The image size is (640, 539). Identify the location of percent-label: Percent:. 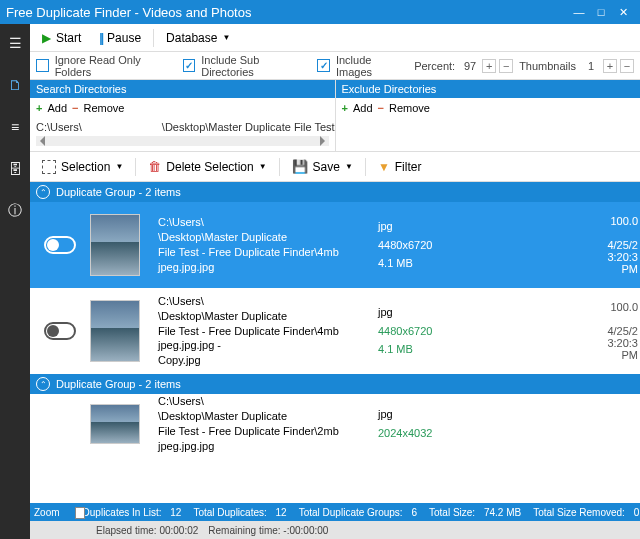
(434, 66).